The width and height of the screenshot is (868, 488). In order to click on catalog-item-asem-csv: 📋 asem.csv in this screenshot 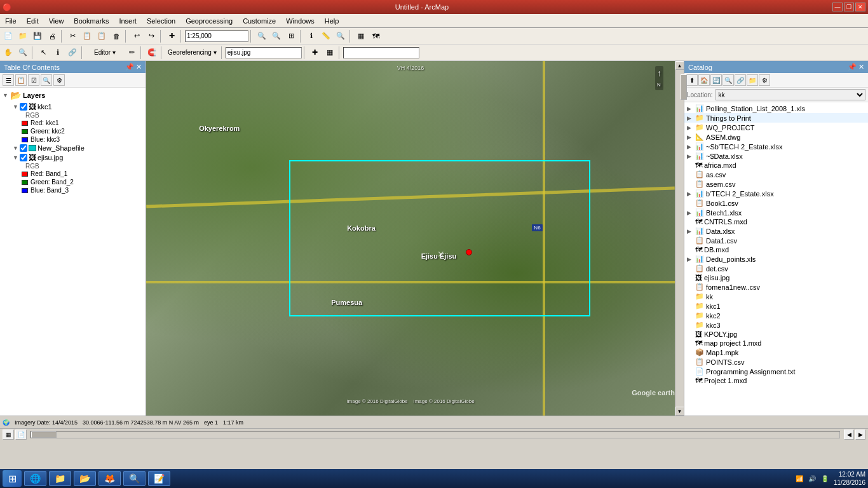, I will do `click(776, 184)`.